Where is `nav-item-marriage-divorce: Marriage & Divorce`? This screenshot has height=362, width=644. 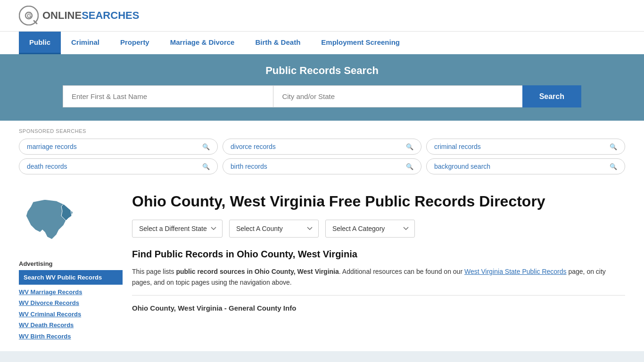 nav-item-marriage-divorce: Marriage & Divorce is located at coordinates (203, 43).